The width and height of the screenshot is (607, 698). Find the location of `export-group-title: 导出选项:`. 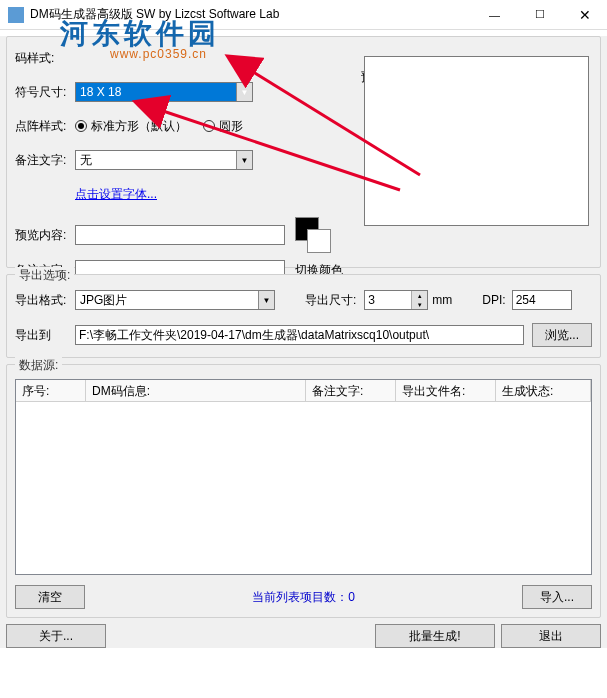

export-group-title: 导出选项: is located at coordinates (44, 276).